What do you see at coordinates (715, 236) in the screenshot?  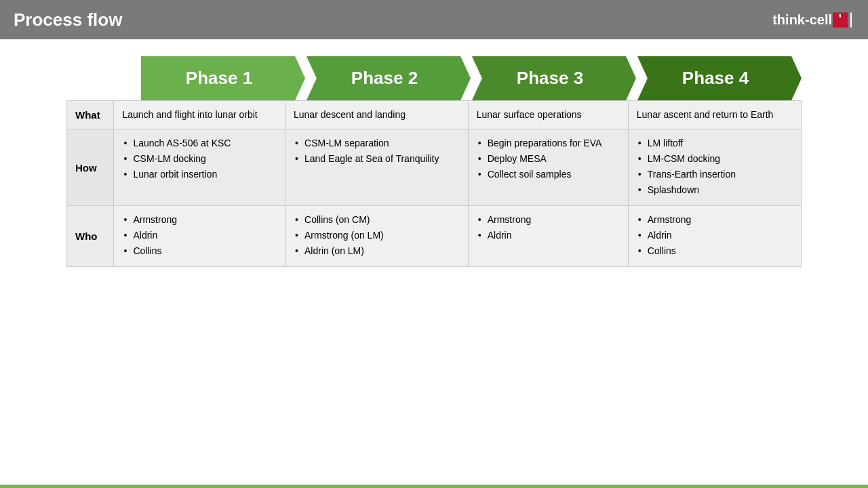 I see `who-p4-list: Armstrong Aldrin Collins` at bounding box center [715, 236].